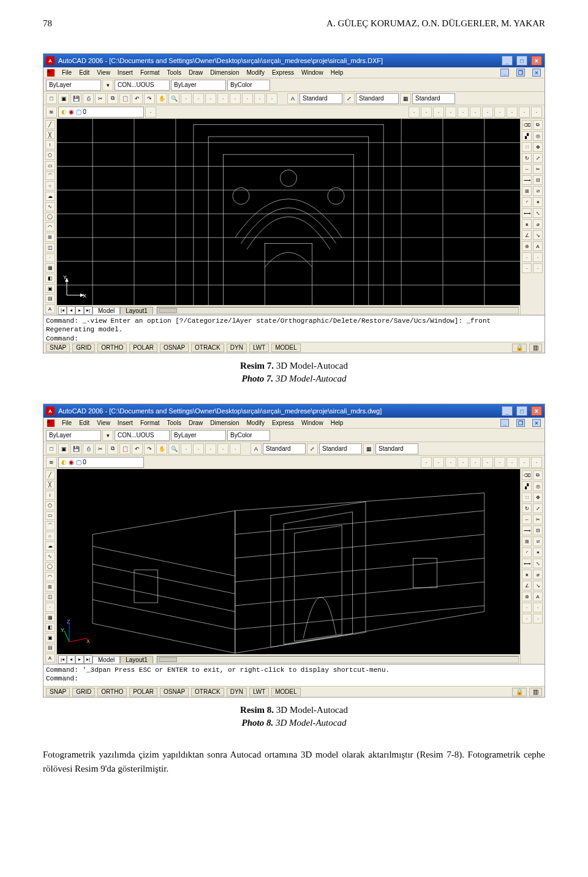 This screenshot has height=877, width=588. Describe the element at coordinates (538, 202) in the screenshot. I see `explode-icon: ✶` at that location.